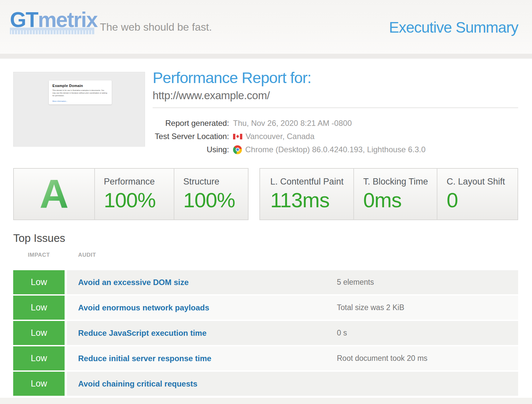 The height and width of the screenshot is (404, 532). Describe the element at coordinates (55, 255) in the screenshot. I see `top-issues-column-headers: IMPACT AUDIT` at that location.